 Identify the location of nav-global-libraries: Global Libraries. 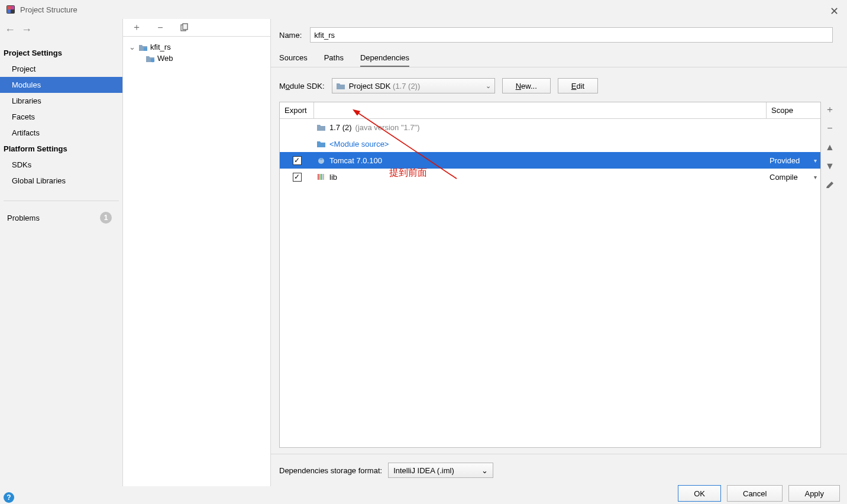
(62, 181).